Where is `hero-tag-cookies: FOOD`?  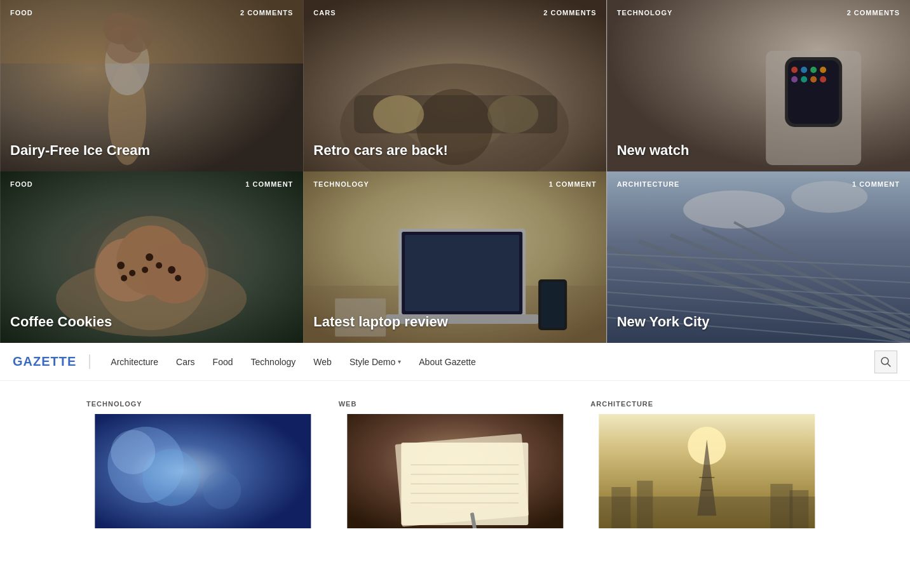 hero-tag-cookies: FOOD is located at coordinates (22, 184).